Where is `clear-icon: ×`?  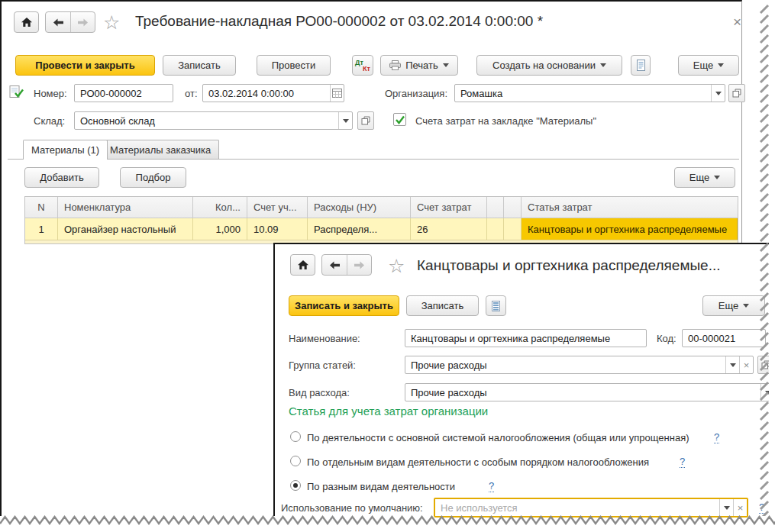 clear-icon: × is located at coordinates (741, 508).